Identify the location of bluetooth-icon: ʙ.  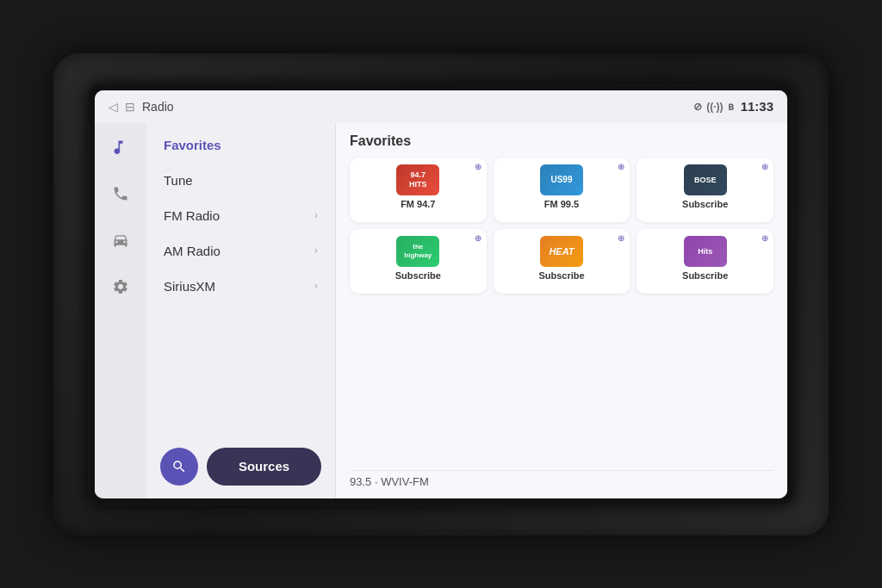
(730, 107).